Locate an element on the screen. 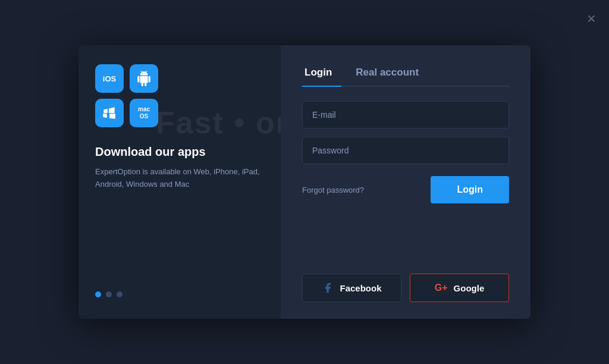  login-button: Login is located at coordinates (470, 190).